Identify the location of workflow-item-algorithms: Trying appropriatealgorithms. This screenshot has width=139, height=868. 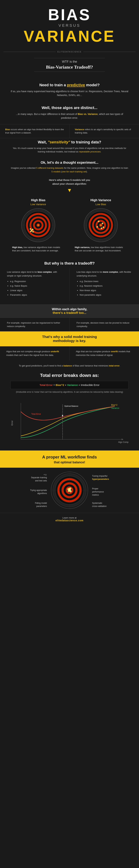
(27, 492).